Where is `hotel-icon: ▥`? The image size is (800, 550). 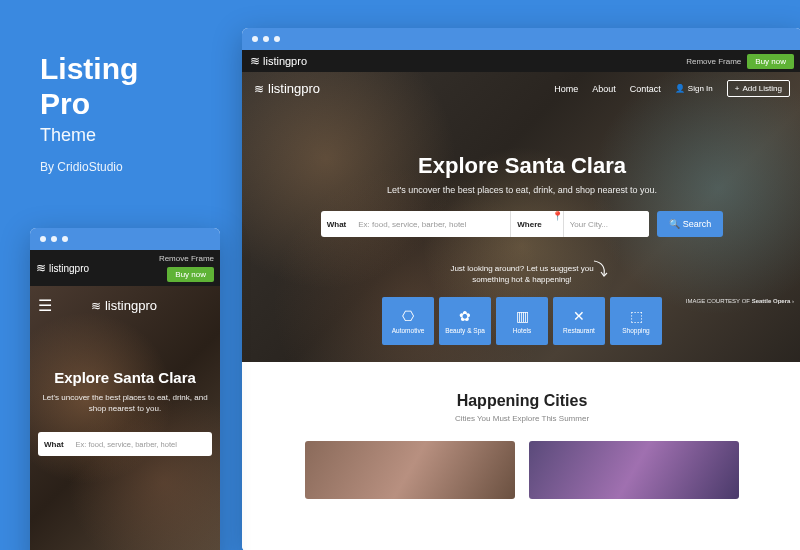
hotel-icon: ▥ is located at coordinates (522, 316).